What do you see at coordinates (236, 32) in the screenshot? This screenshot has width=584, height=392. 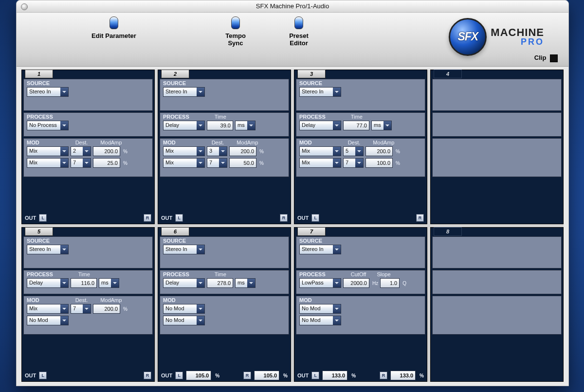 I see `tempo-sync-button: Tempo Sync` at bounding box center [236, 32].